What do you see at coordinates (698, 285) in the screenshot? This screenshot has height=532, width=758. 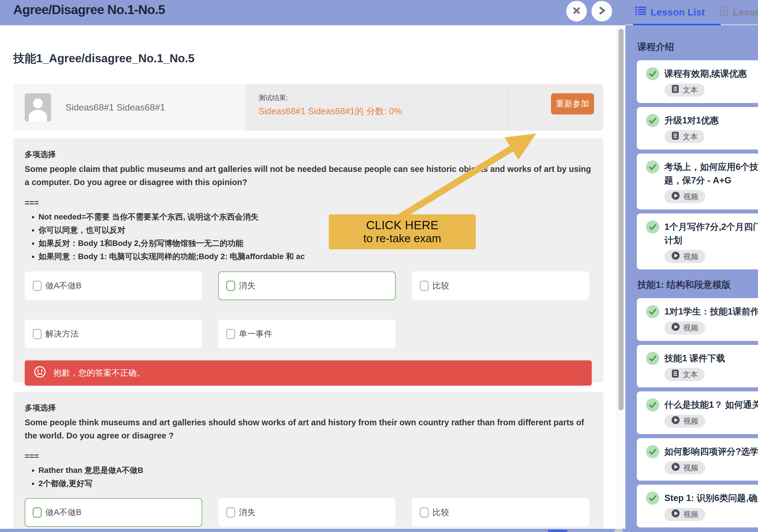 I see `section-title-skill1: 技能1: 结构和段意模版` at bounding box center [698, 285].